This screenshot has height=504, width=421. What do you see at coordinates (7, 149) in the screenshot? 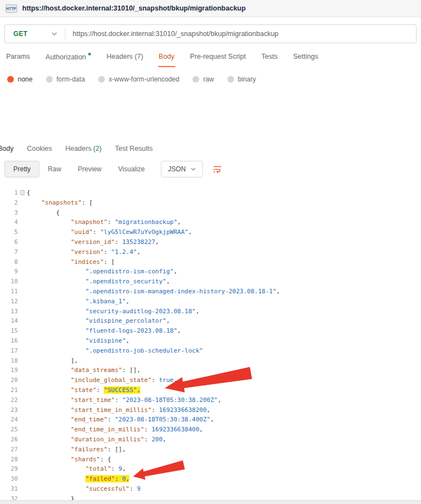
I see `response-tab-body: Body` at bounding box center [7, 149].